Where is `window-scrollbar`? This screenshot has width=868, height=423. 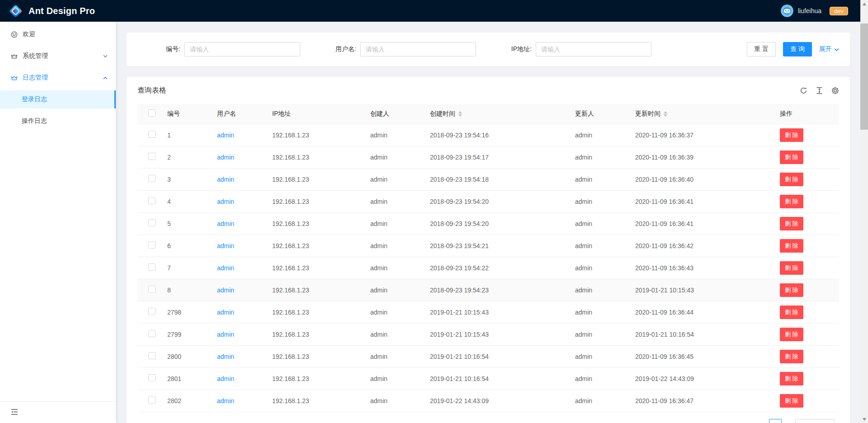 window-scrollbar is located at coordinates (864, 212).